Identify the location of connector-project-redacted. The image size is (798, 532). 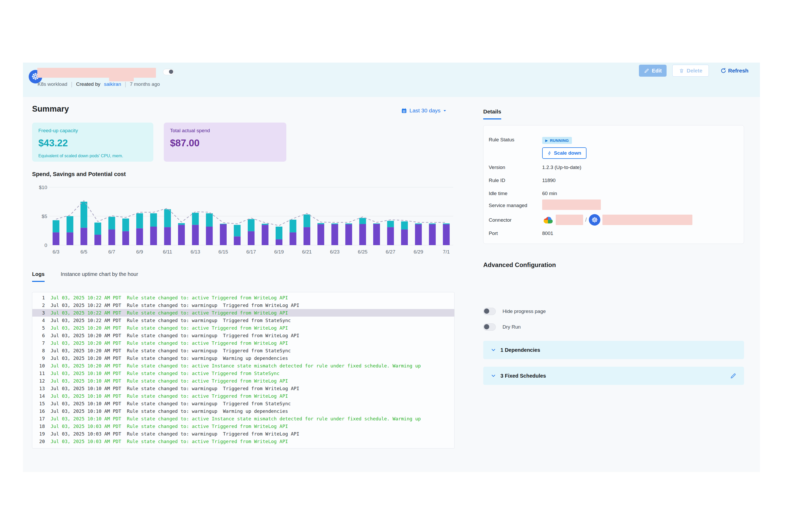
(569, 220).